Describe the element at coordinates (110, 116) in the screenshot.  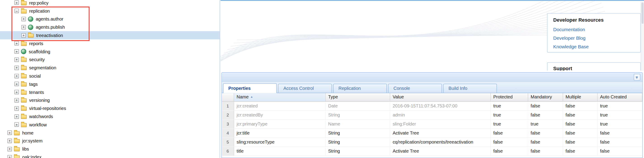
I see `tree-node-watchwords: +watchwords` at that location.